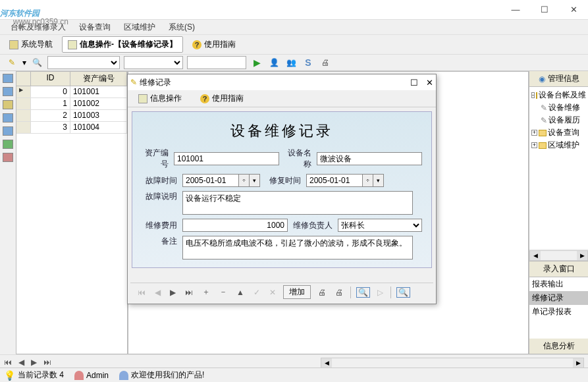 This screenshot has height=382, width=588. What do you see at coordinates (381, 292) in the screenshot?
I see `play2-icon: ▷` at bounding box center [381, 292].